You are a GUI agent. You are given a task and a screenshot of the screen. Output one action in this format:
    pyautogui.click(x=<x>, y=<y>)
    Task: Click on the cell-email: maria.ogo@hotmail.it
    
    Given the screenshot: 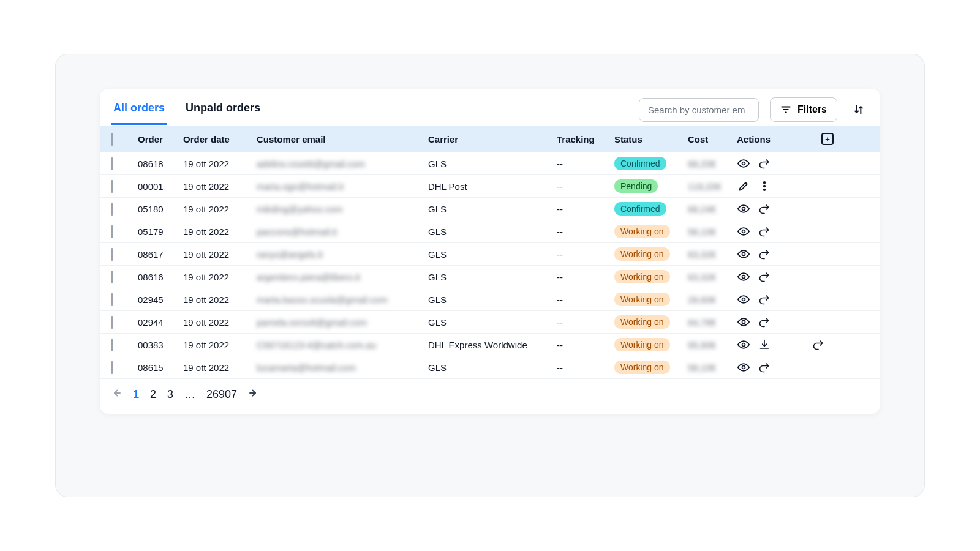 What is the action you would take?
    pyautogui.click(x=342, y=186)
    